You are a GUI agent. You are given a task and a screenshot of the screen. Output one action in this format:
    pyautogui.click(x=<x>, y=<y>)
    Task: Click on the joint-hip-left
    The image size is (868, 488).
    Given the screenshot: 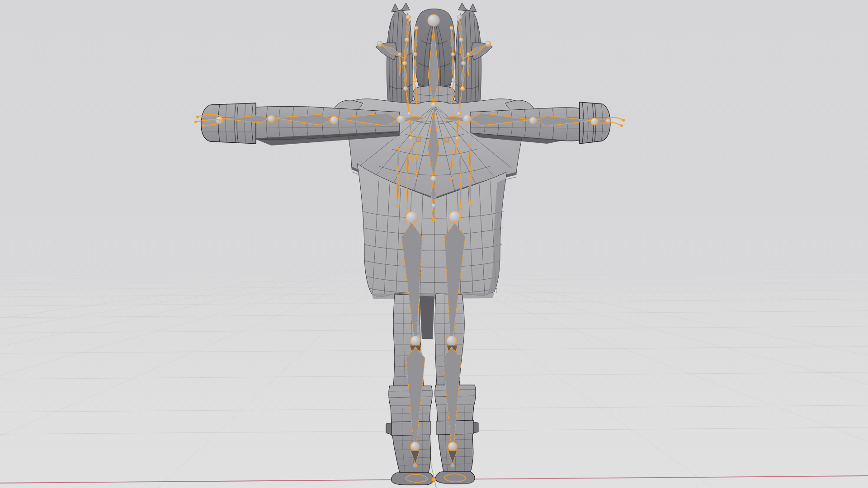 What is the action you would take?
    pyautogui.click(x=412, y=217)
    